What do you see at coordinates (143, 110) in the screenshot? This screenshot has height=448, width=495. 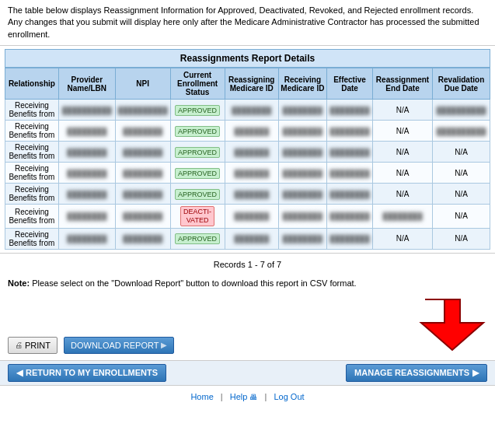 I see `cell-npi: ██████████` at bounding box center [143, 110].